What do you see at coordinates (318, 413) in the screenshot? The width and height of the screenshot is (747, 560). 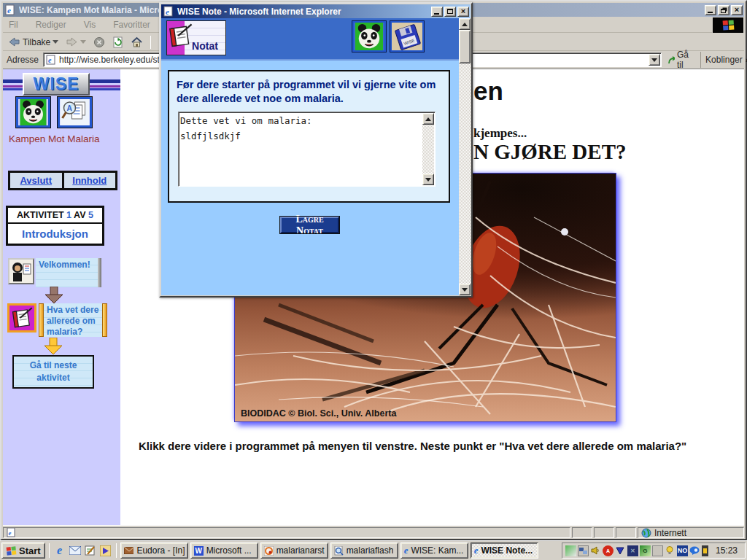 I see `image-caption: BIODIDAC © Biol. Sci., Univ. Alberta` at bounding box center [318, 413].